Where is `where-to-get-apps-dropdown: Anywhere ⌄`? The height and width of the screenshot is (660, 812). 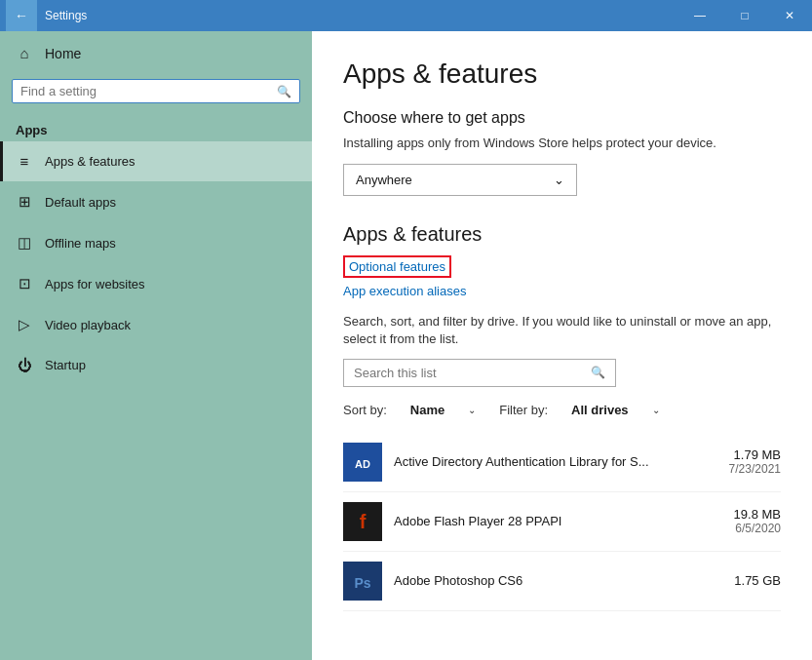
where-to-get-apps-dropdown: Anywhere ⌄ is located at coordinates (460, 179).